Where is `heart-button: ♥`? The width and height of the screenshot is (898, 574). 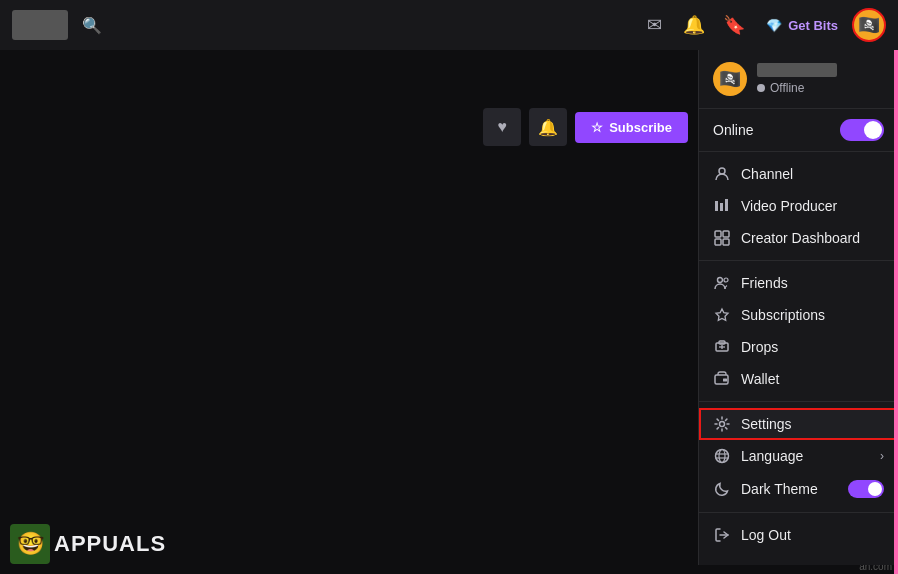 heart-button: ♥ is located at coordinates (502, 127).